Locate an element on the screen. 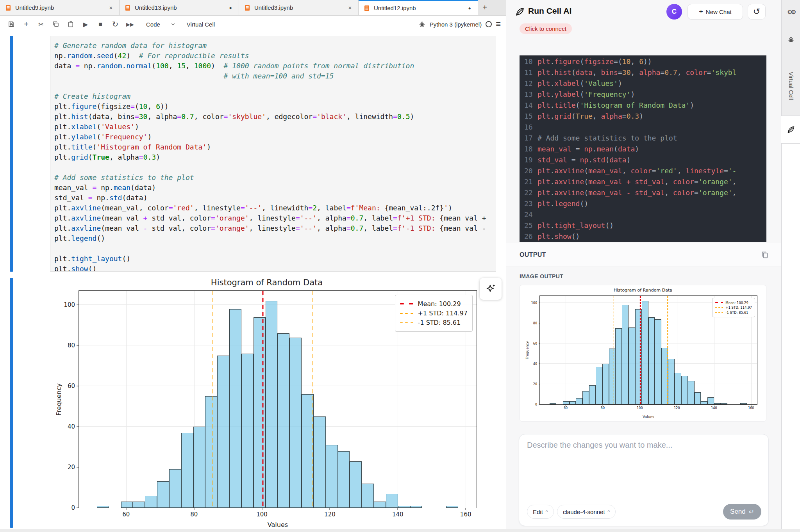 This screenshot has height=532, width=800. tab-label: Untitled9.ipynb is located at coordinates (59, 8).